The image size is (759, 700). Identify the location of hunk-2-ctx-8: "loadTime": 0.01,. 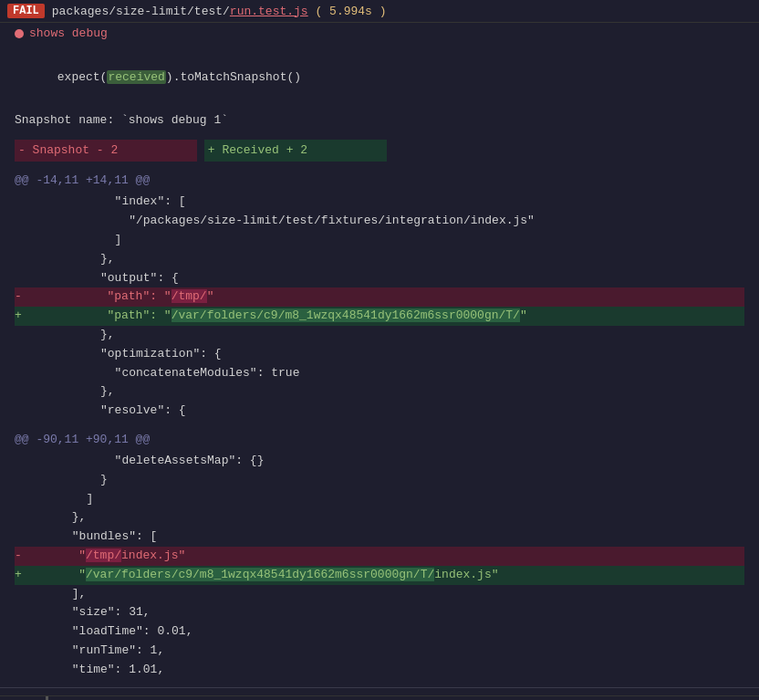
(380, 632).